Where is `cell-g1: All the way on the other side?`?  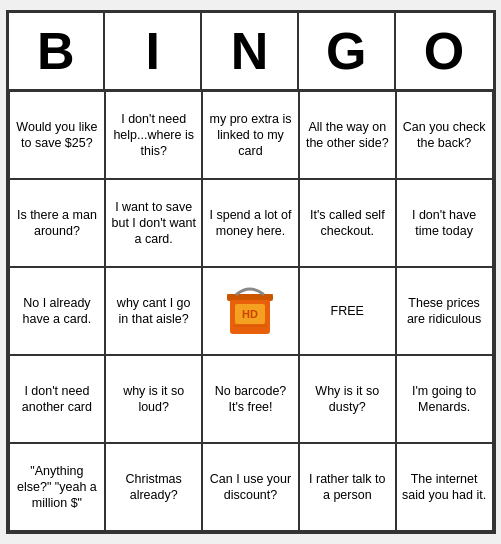 cell-g1: All the way on the other side? is located at coordinates (348, 135).